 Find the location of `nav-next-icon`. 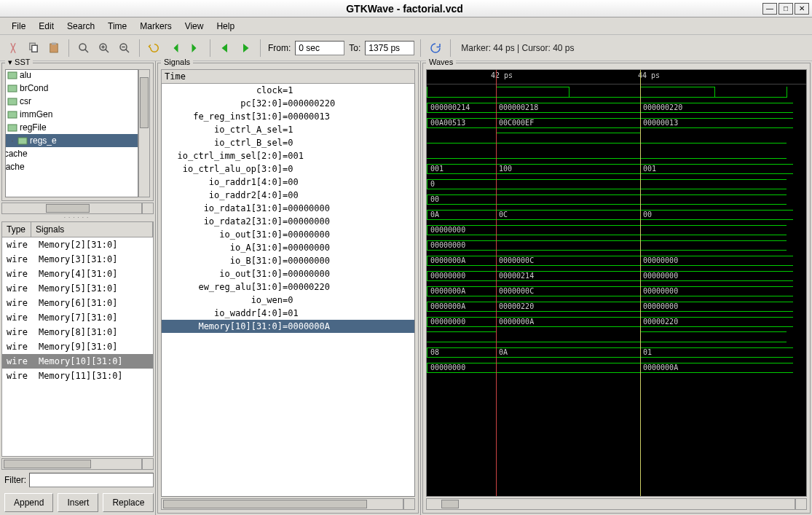

nav-next-icon is located at coordinates (245, 48).